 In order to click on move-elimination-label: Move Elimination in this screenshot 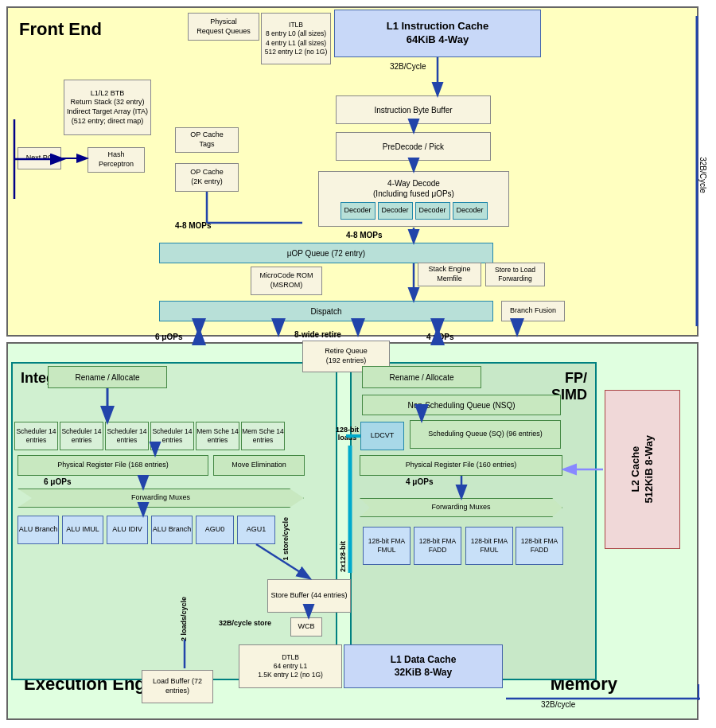, I will do `click(259, 465)`.